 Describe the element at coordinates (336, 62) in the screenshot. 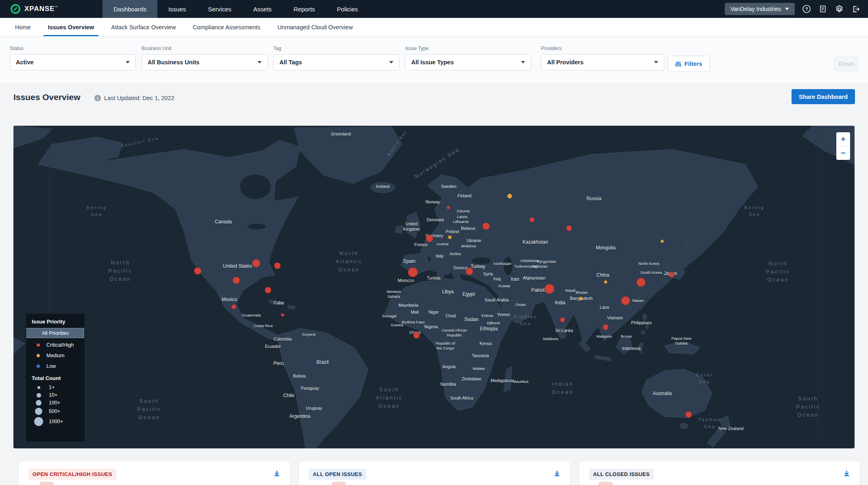

I see `filter-select-tag: All Tags` at that location.